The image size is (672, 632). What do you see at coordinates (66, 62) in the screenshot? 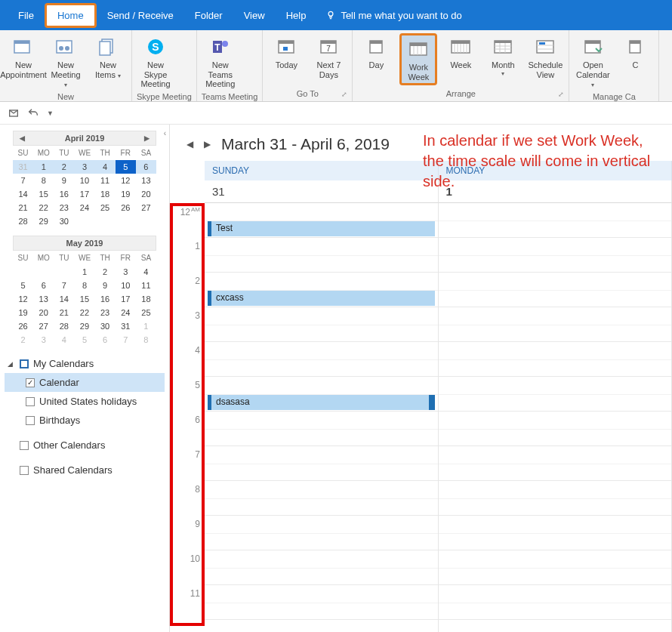
I see `new-meeting-button: NewMeeting ▾` at bounding box center [66, 62].